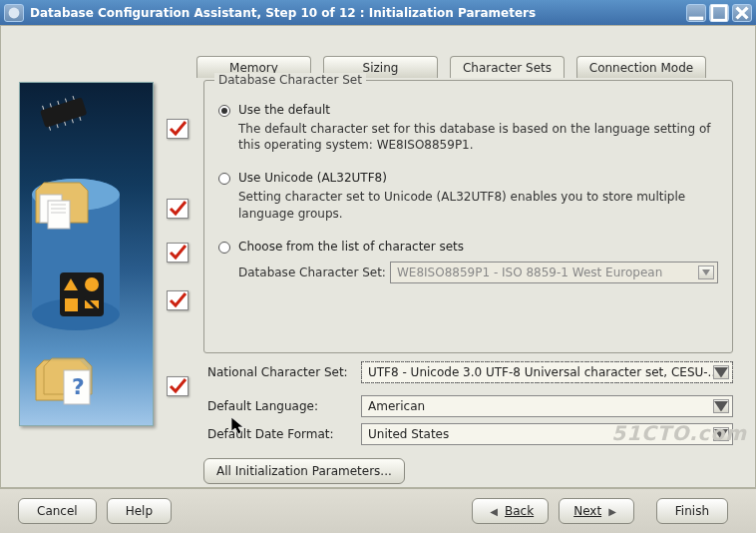  What do you see at coordinates (58, 511) in the screenshot?
I see `cancel-button: Cancel` at bounding box center [58, 511].